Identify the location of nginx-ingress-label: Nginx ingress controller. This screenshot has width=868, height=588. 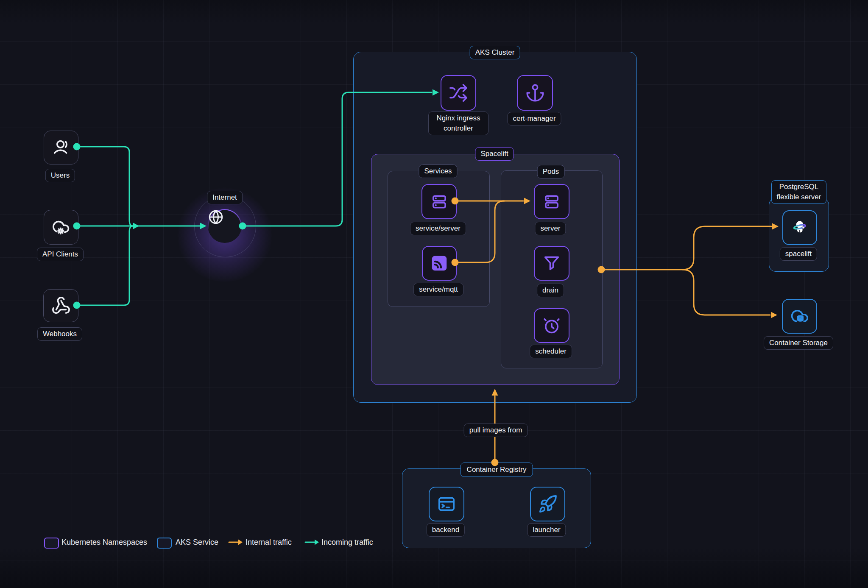
(458, 123).